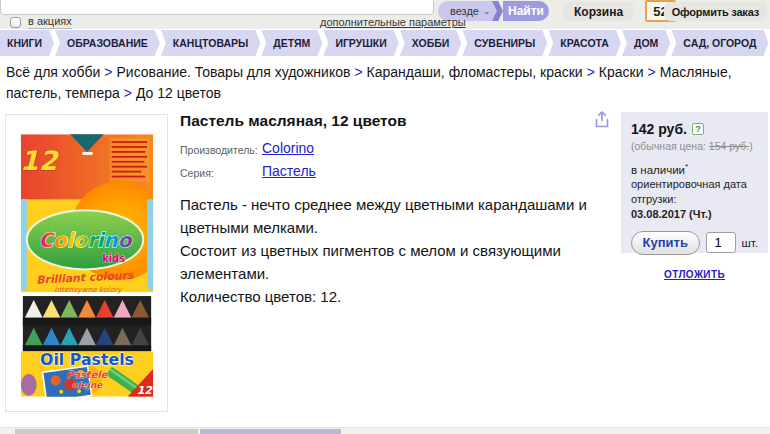 This screenshot has width=770, height=434. Describe the element at coordinates (221, 171) in the screenshot. I see `attribute-label: Серия:` at that location.